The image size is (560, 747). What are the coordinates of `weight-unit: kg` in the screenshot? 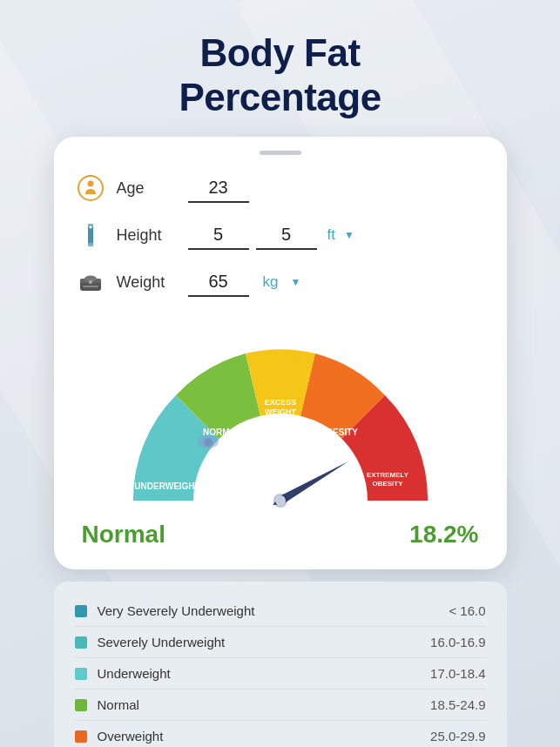 It's located at (271, 282).